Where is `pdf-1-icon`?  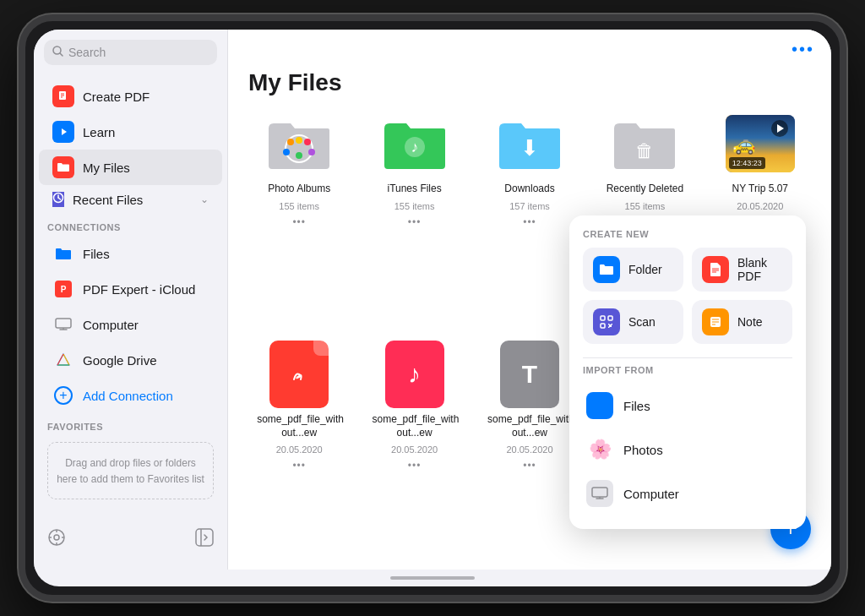 pdf-1-icon is located at coordinates (299, 374).